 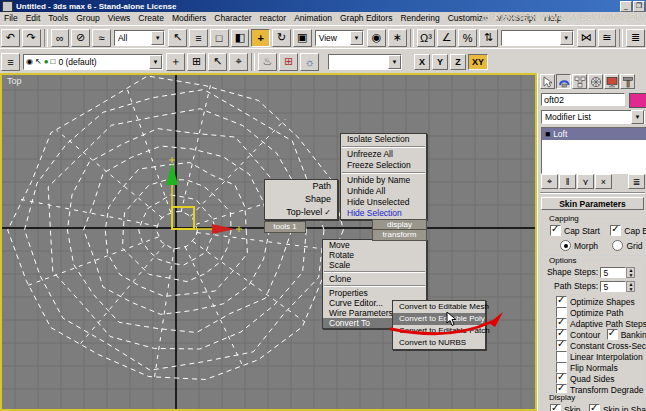 What do you see at coordinates (426, 38) in the screenshot?
I see `snap-toggle-icon: Ω³` at bounding box center [426, 38].